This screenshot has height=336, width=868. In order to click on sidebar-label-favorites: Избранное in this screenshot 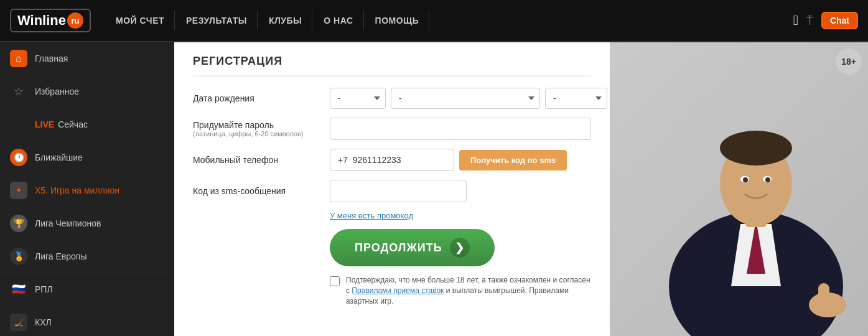, I will do `click(57, 91)`.